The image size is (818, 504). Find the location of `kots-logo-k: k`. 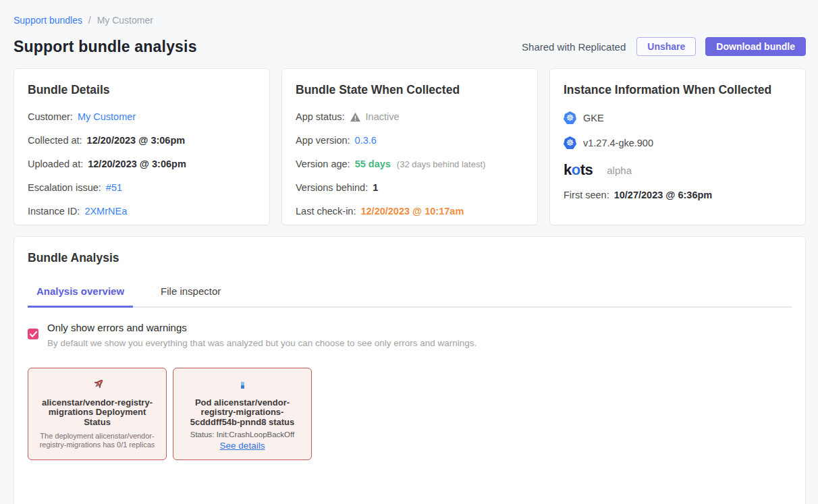

kots-logo-k: k is located at coordinates (568, 170).